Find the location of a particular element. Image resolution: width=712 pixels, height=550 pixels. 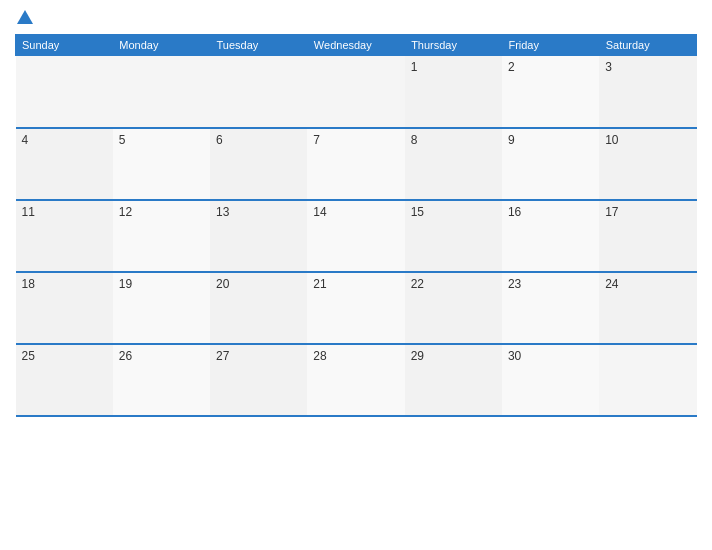

days-of-week-row: SundayMondayTuesdayWednesdayThursdayFrid… is located at coordinates (356, 46).